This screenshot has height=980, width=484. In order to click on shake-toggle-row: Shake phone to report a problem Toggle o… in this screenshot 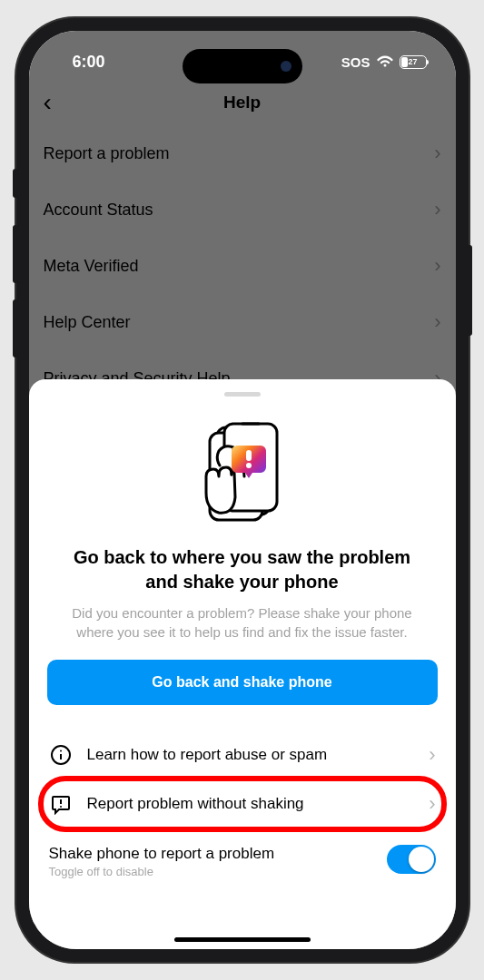, I will do `click(242, 853)`.